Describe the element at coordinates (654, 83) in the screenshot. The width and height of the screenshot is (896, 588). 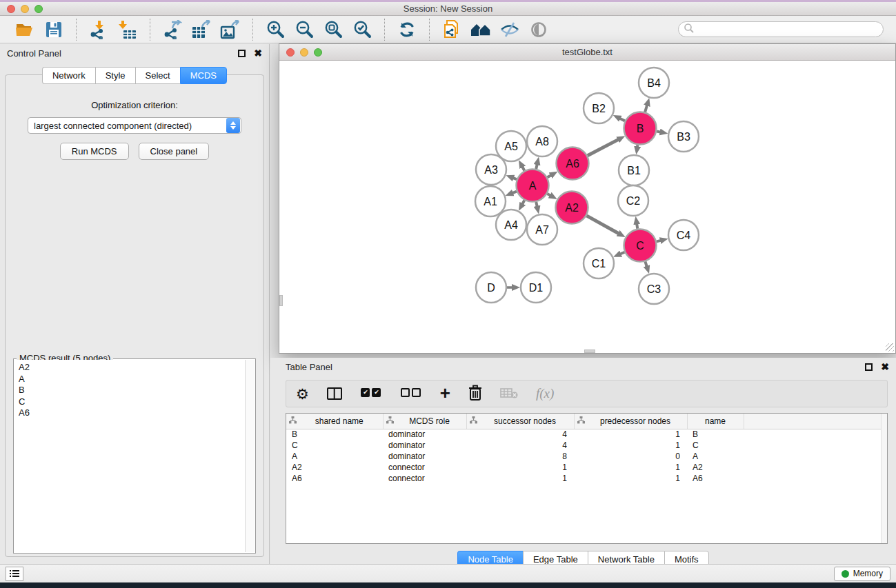
I see `node-B4: B4` at that location.